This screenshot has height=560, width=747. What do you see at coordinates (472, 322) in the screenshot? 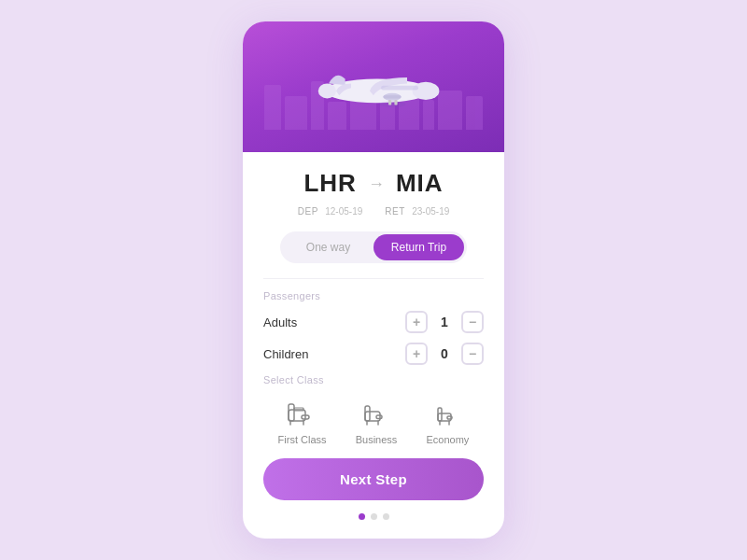
I see `adults-decrement-button: −` at bounding box center [472, 322].